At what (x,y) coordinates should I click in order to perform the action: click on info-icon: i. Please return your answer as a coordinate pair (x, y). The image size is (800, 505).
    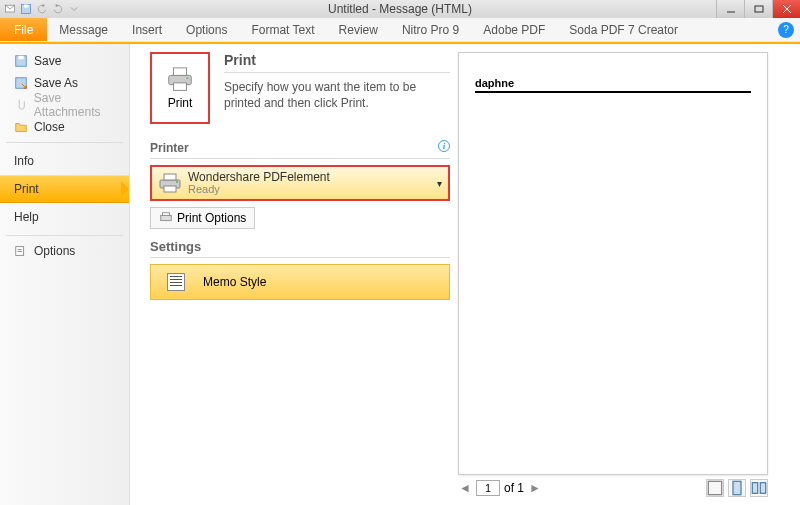
    Looking at the image, I should click on (444, 146).